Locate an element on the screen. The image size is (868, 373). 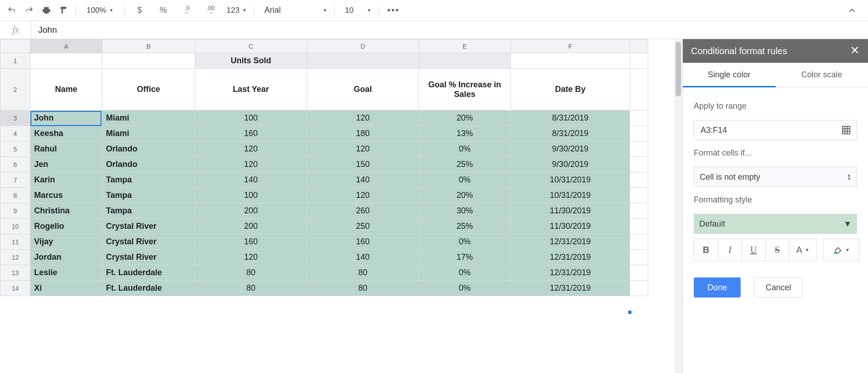
cell-header-office: Office is located at coordinates (149, 90).